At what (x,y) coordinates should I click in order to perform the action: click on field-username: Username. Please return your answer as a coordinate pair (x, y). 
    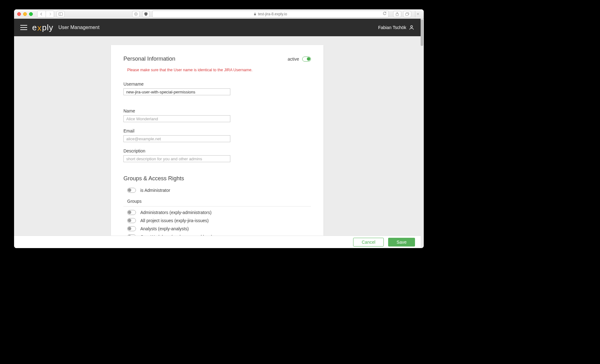
    Looking at the image, I should click on (217, 88).